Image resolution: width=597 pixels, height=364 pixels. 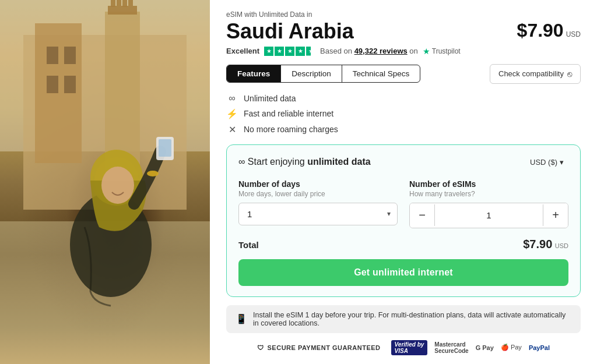 What do you see at coordinates (276, 162) in the screenshot?
I see `purchase-title-prefix: Start enjoying` at bounding box center [276, 162].